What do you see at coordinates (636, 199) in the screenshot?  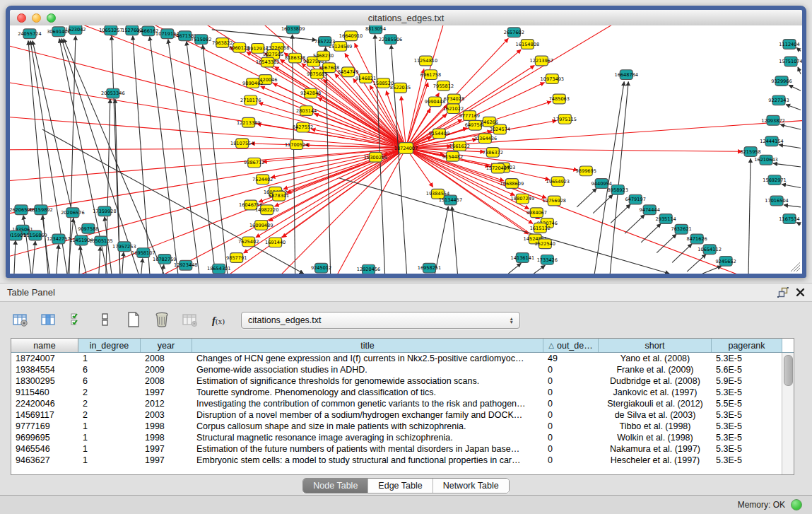 I see `graph-node-label: 6479197` at bounding box center [636, 199].